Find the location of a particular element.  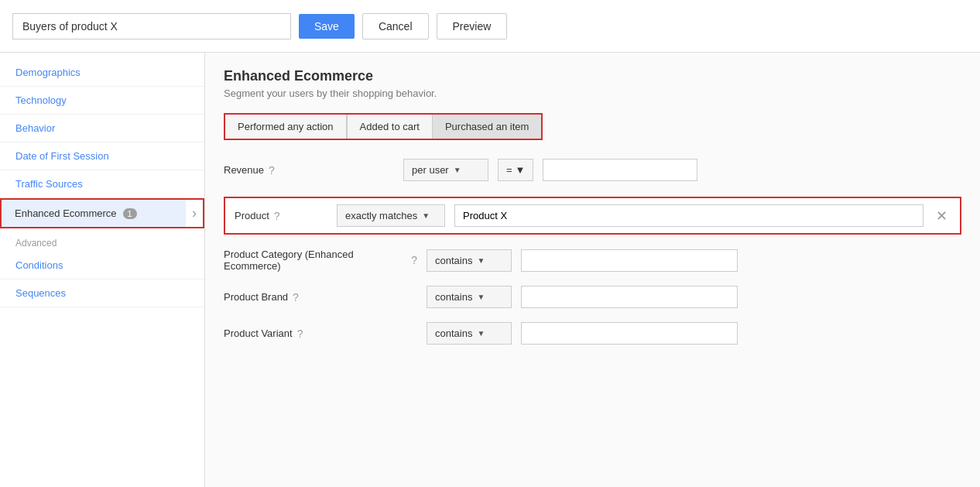

product-variant-label: Product Variant ? is located at coordinates (320, 334).